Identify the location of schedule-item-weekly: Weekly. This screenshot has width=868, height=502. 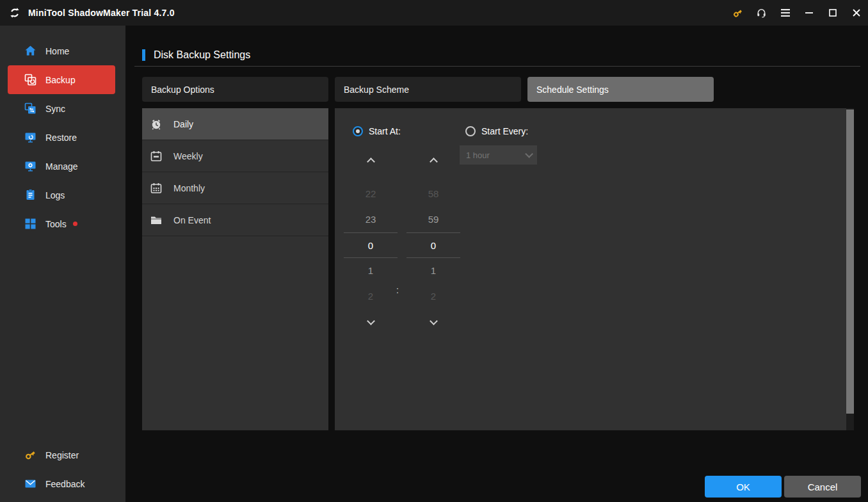
(236, 156).